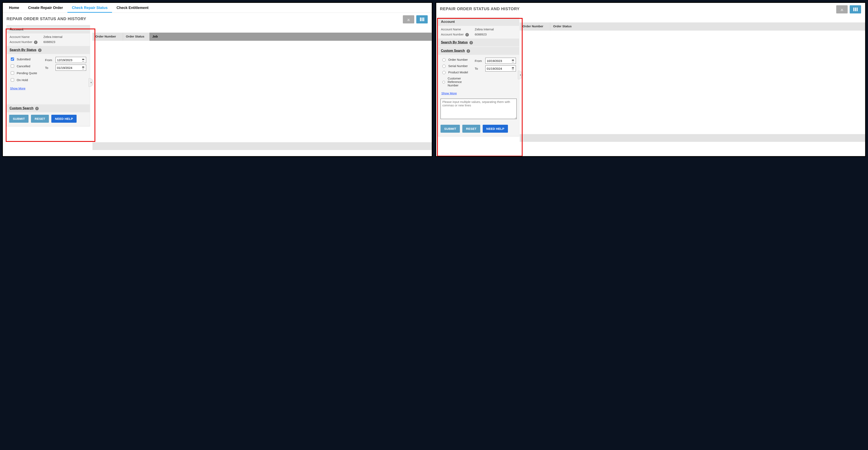 The width and height of the screenshot is (868, 450). Describe the element at coordinates (26, 59) in the screenshot. I see `status-submitted: Submitted` at that location.